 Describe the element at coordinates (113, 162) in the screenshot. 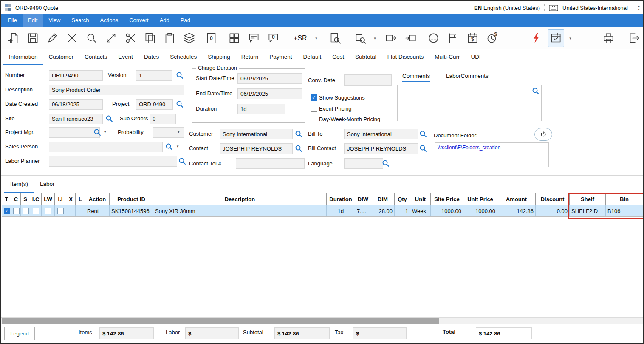

I see `labor-planner-field` at that location.